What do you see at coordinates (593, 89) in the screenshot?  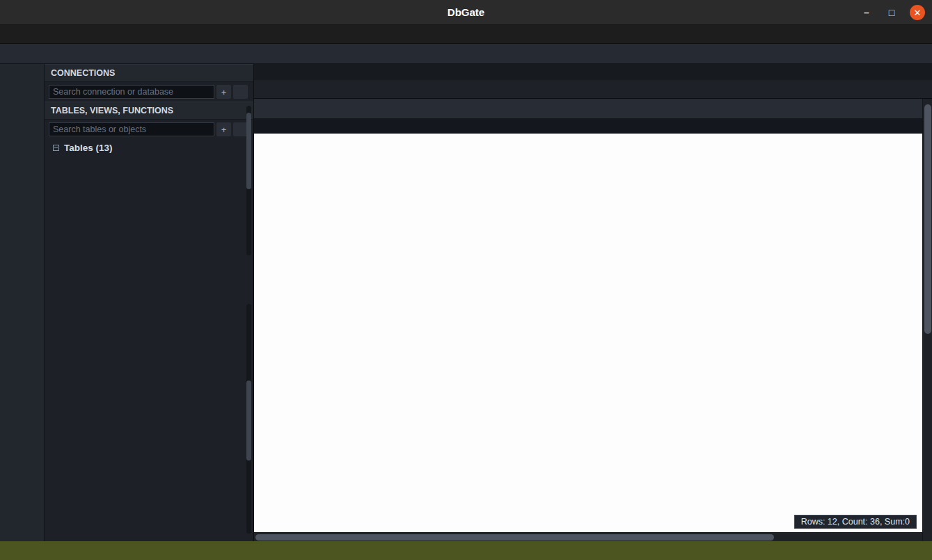 I see `object-tabs` at bounding box center [593, 89].